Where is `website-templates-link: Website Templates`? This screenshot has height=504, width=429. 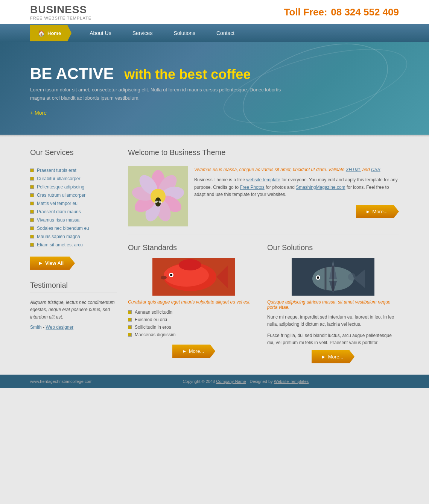
website-templates-link: Website Templates is located at coordinates (291, 381).